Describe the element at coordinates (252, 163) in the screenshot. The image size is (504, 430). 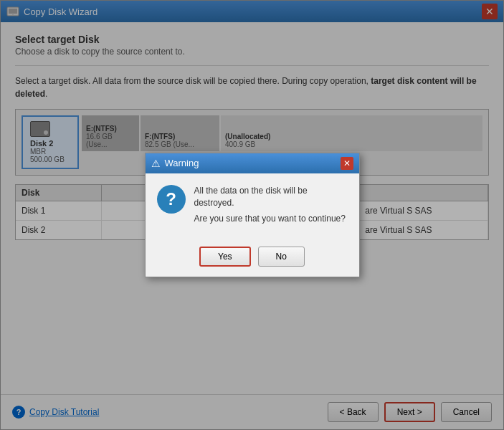
I see `dialog-title: Warning` at that location.